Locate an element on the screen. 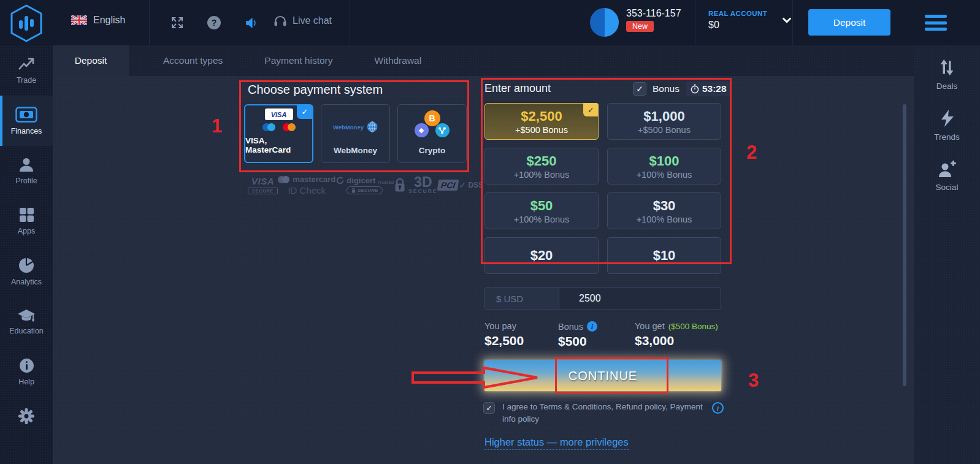 This screenshot has width=980, height=464. rail-item-deals: Deals is located at coordinates (947, 75).